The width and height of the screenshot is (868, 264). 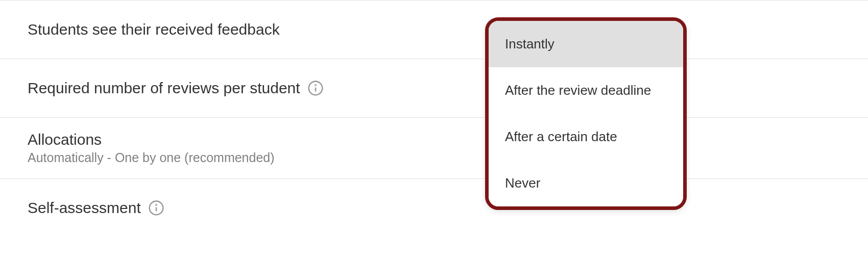 I want to click on setting-sub-allocations: Automatically - One by one (recommended), so click(x=151, y=158).